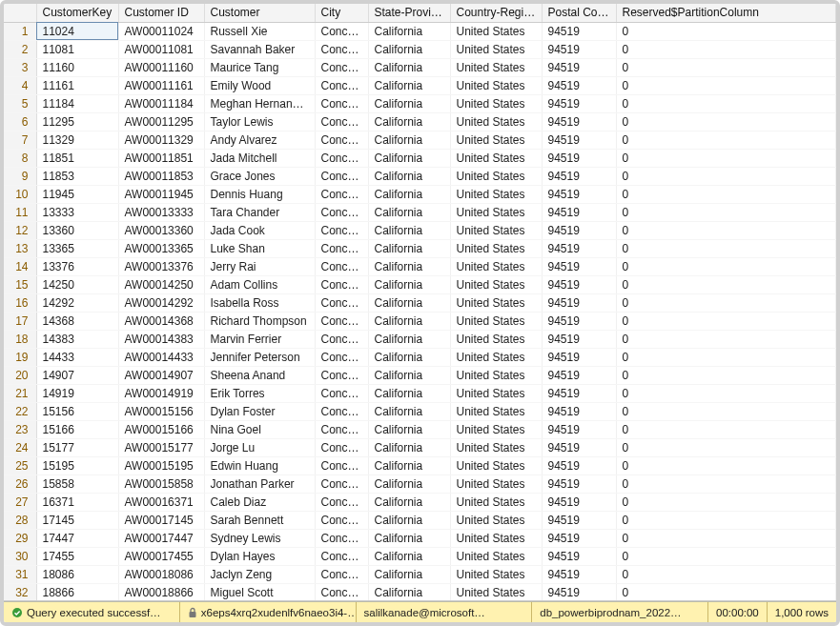  Describe the element at coordinates (20, 267) in the screenshot. I see `rownum-cell: 14` at that location.